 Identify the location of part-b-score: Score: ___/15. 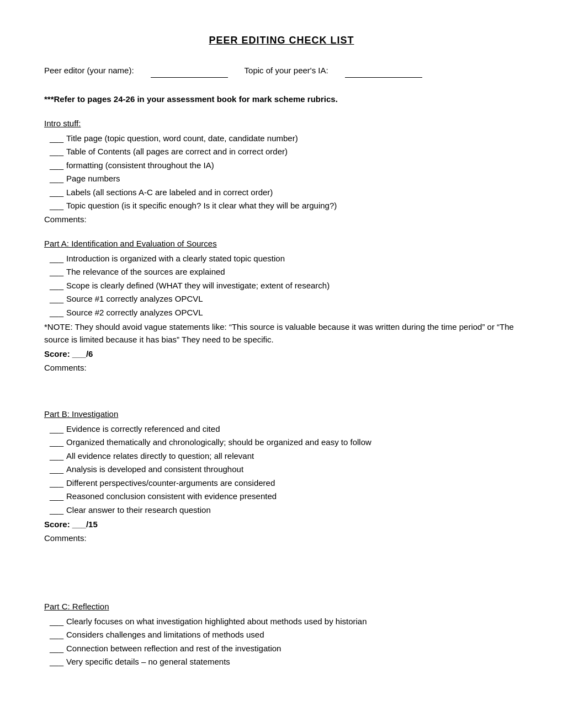
(282, 525).